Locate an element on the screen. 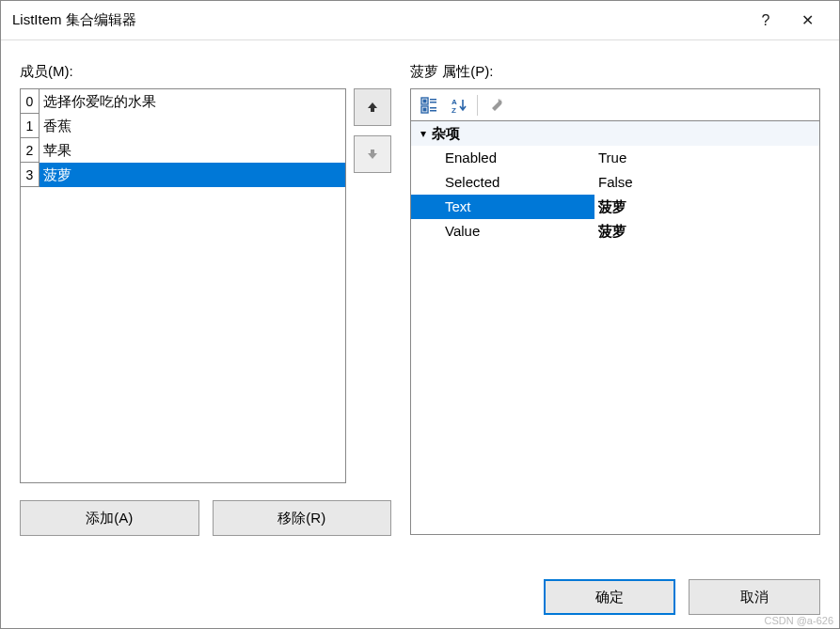 This screenshot has width=840, height=629. members-label: 成员(M): is located at coordinates (205, 71).